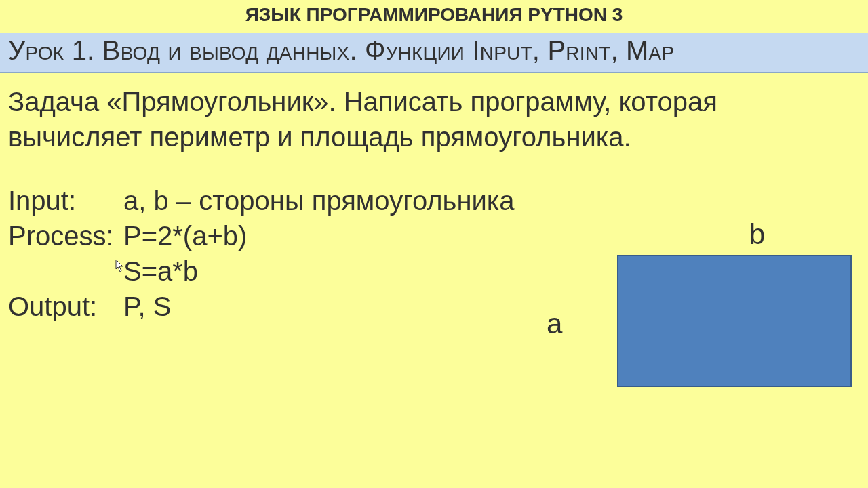  What do you see at coordinates (434, 15) in the screenshot?
I see `course-title: ЯЗЫК ПРОГРАММИРОВАНИЯ PYTHON 3` at bounding box center [434, 15].